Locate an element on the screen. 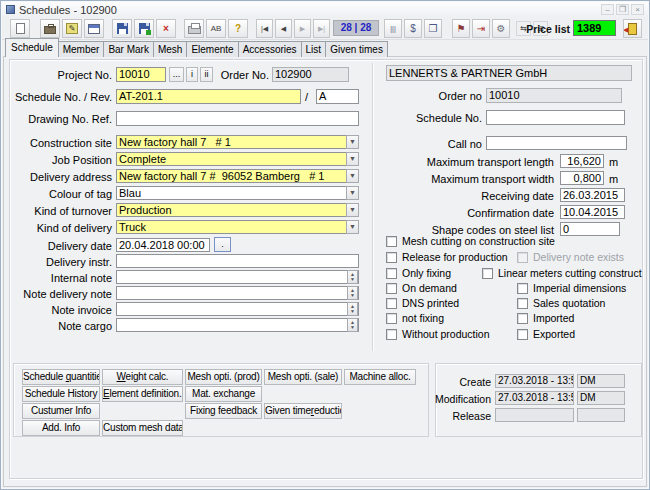  minimize-icon: – is located at coordinates (608, 10).